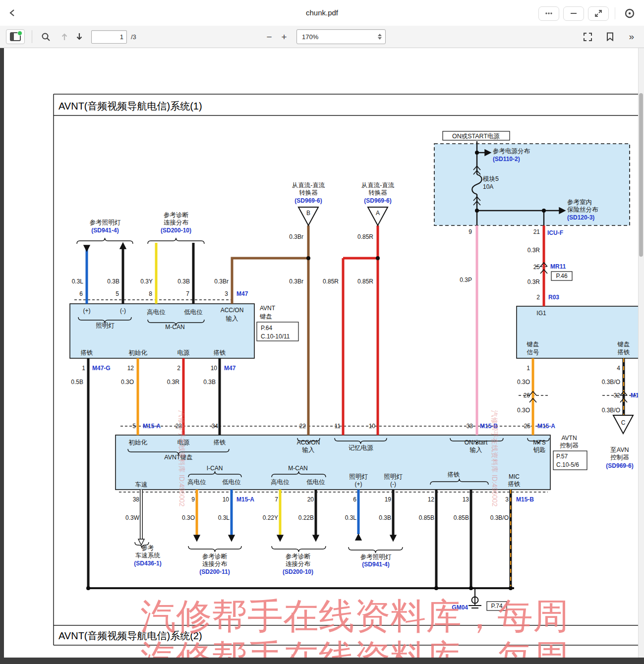  I want to click on diagram-text: 12, so click(431, 499).